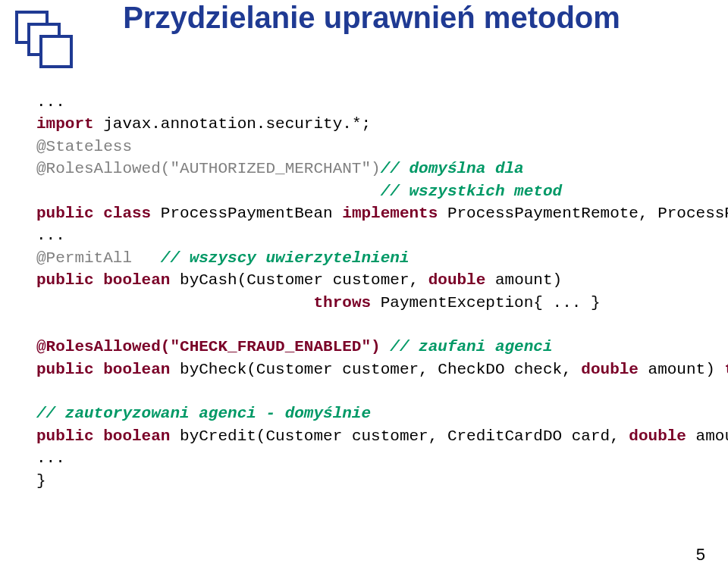 The image size is (728, 576). Describe the element at coordinates (452, 168) in the screenshot. I see `comment: // domyślna dla` at that location.